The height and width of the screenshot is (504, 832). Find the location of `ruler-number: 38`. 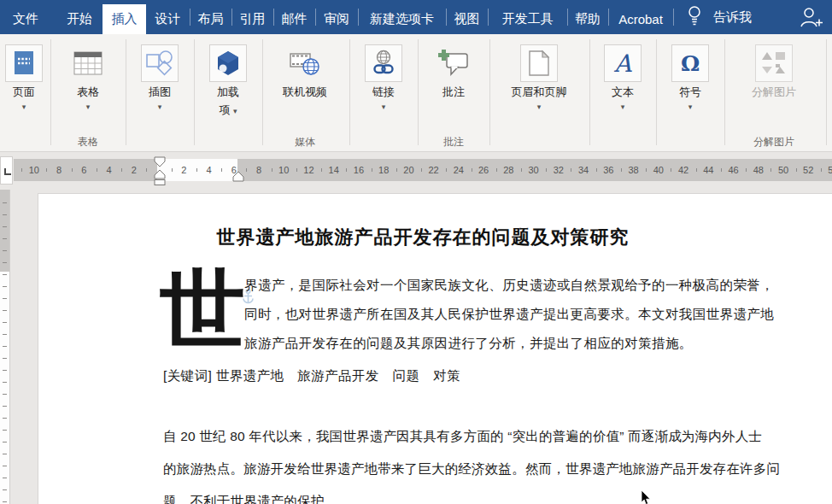

ruler-number: 38 is located at coordinates (633, 170).